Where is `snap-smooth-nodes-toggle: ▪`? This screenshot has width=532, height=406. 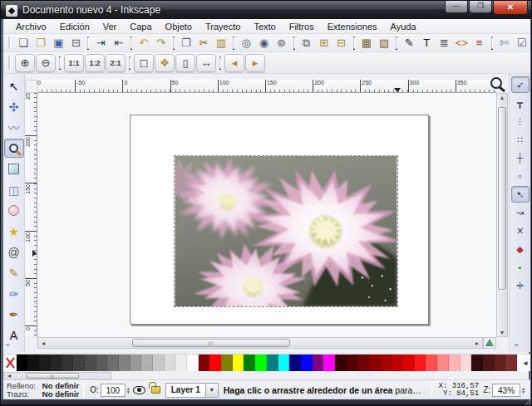 snap-smooth-nodes-toggle: ▪ is located at coordinates (520, 267).